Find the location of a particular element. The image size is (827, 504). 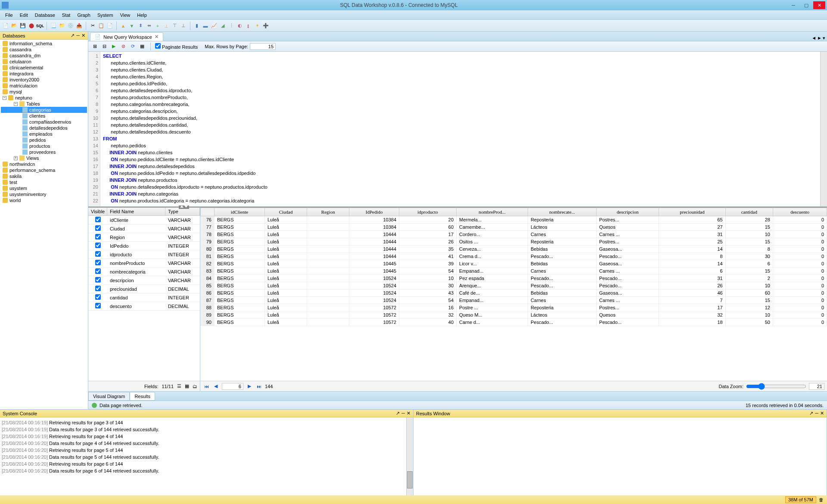

disk-icon: 💿 is located at coordinates (71, 26).